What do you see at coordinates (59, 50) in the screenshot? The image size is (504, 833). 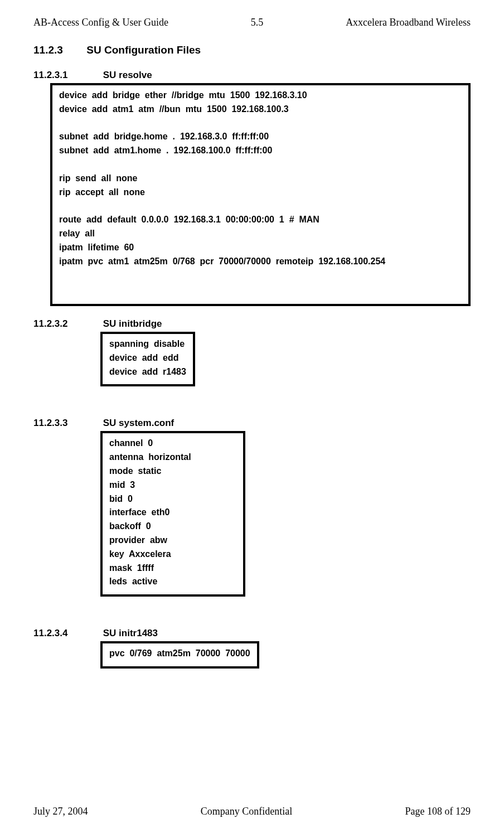 I see `heading-number: 11.2.3` at bounding box center [59, 50].